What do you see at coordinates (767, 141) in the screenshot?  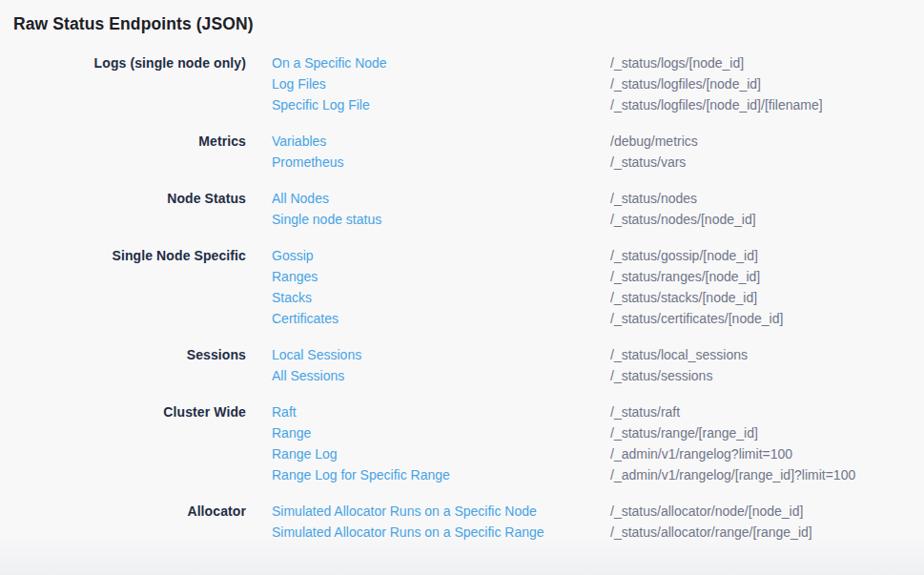 I see `endpoint-path: /debug/metrics` at bounding box center [767, 141].